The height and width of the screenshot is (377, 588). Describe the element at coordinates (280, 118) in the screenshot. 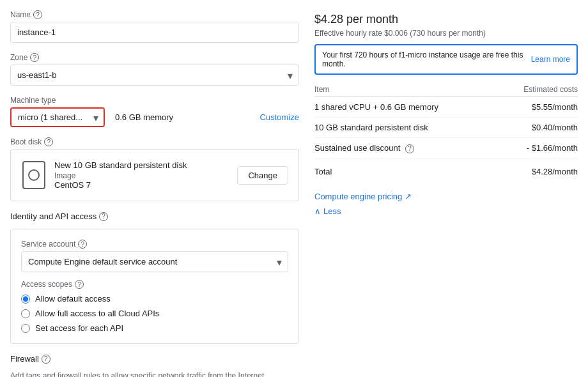

I see `customize-link: Customize` at that location.